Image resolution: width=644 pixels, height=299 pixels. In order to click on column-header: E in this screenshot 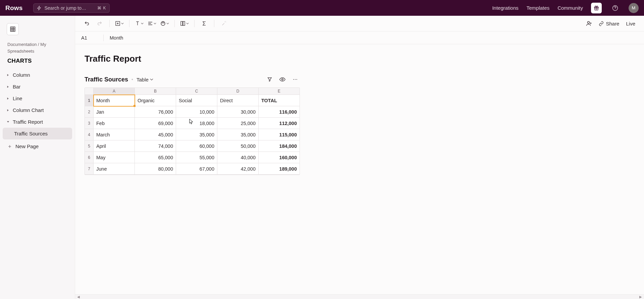, I will do `click(279, 91)`.